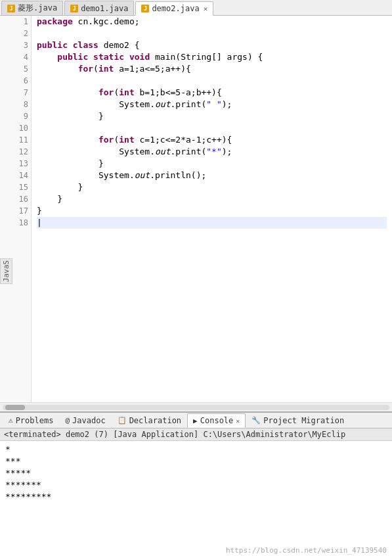  What do you see at coordinates (22, 22) in the screenshot?
I see `line-num-1: 1` at bounding box center [22, 22].